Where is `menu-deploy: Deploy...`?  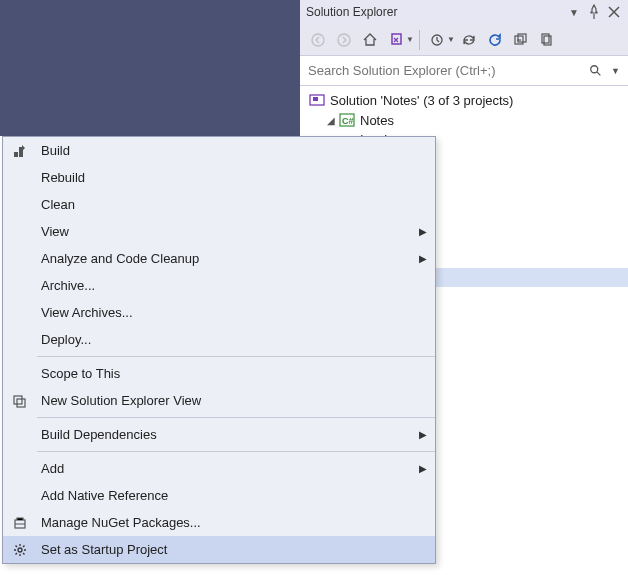
menu-deploy: Deploy... is located at coordinates (219, 340).